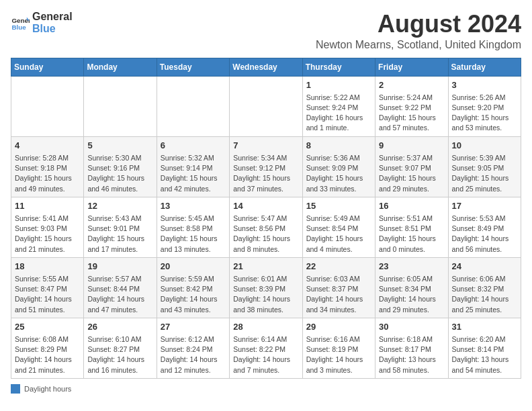 The width and height of the screenshot is (532, 411). I want to click on logo-icon: General Blue, so click(20, 23).